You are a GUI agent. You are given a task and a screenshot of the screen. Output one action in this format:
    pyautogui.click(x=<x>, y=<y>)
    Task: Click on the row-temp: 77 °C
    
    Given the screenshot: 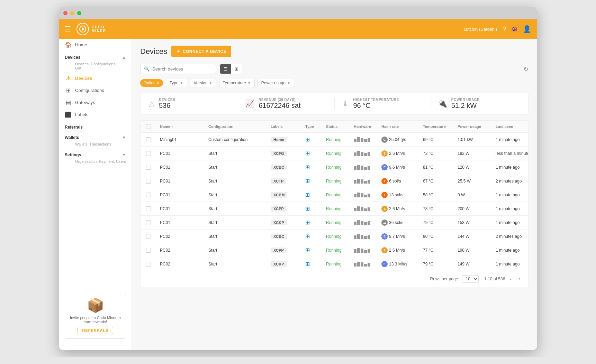 What is the action you would take?
    pyautogui.click(x=440, y=250)
    